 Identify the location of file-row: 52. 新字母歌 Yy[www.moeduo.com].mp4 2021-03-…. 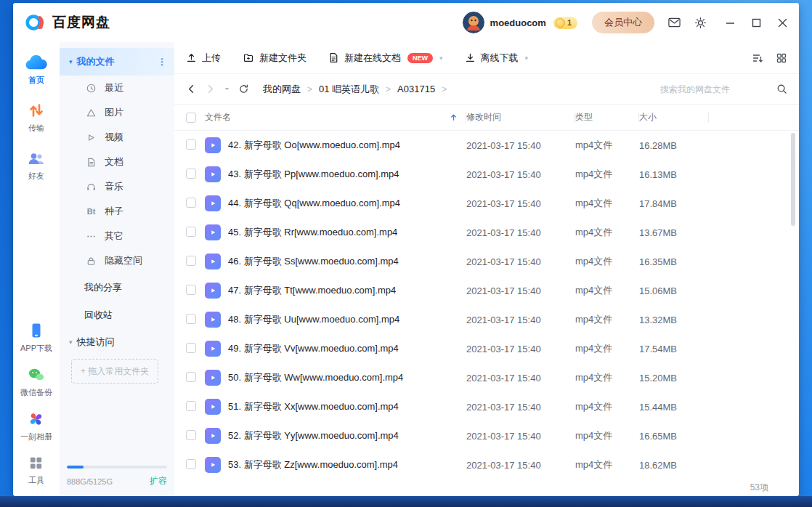
(487, 436).